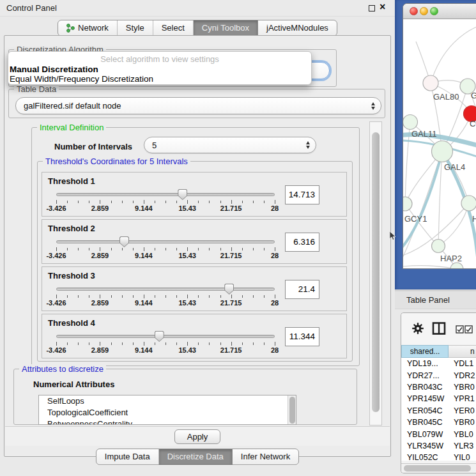 Image resolution: width=476 pixels, height=476 pixels. I want to click on panel-scrollbar, so click(376, 273).